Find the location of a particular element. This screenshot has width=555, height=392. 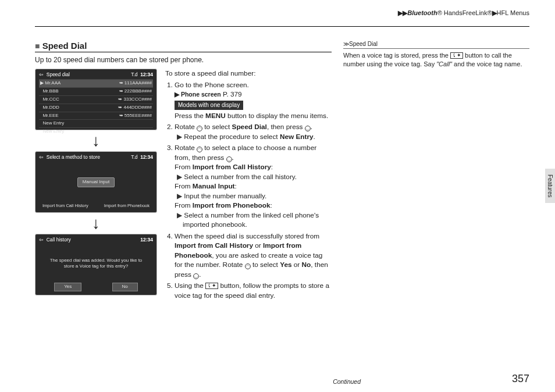

sidebar-title: ≫Speed Dial is located at coordinates (436, 44).